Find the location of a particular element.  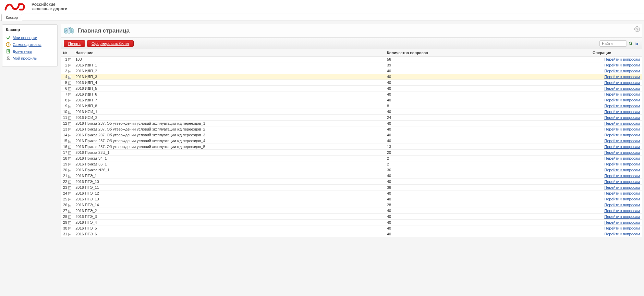

table-row: 19+2016 Приказ 36_12Перейти к вопросам is located at coordinates (352, 164).